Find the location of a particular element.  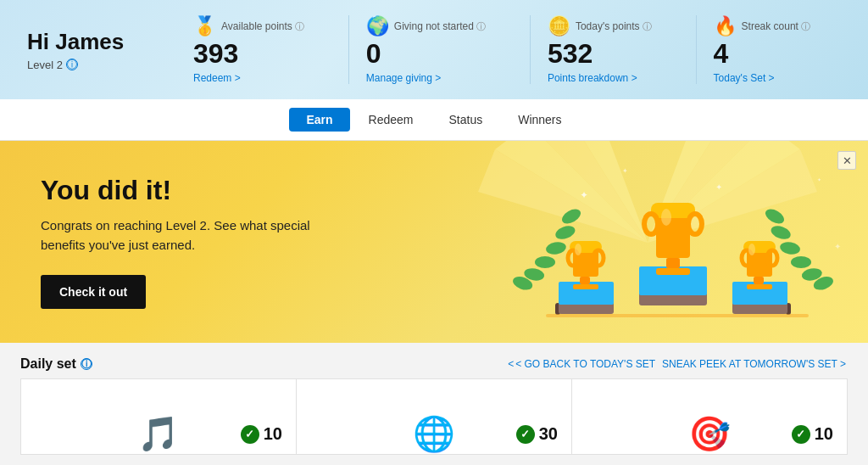

medal-icon: 🥇 is located at coordinates (205, 26).